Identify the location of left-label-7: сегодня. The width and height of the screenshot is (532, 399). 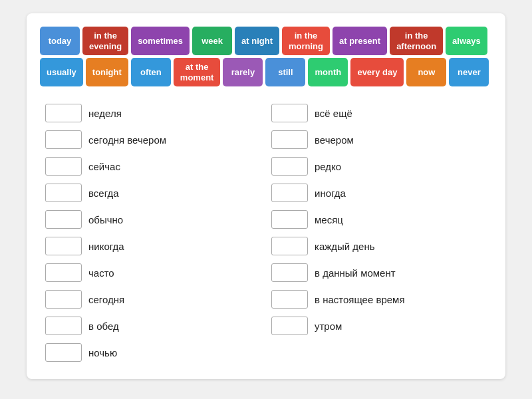
(106, 299).